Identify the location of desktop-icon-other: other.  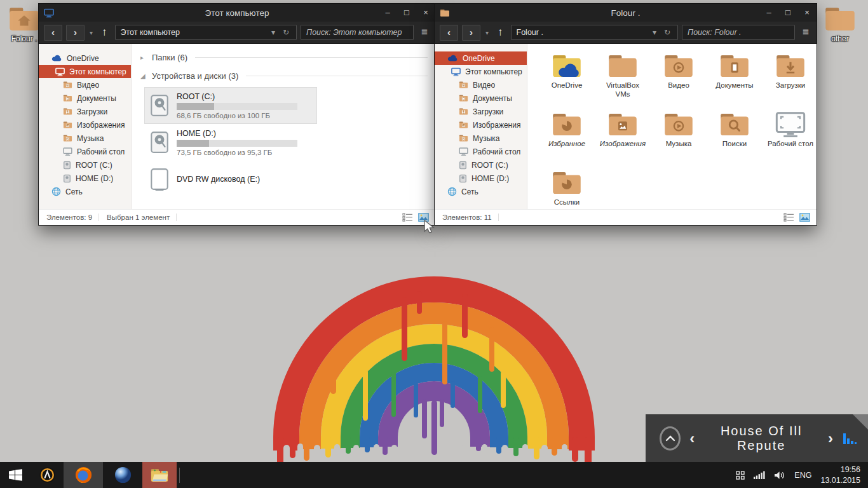
(840, 24).